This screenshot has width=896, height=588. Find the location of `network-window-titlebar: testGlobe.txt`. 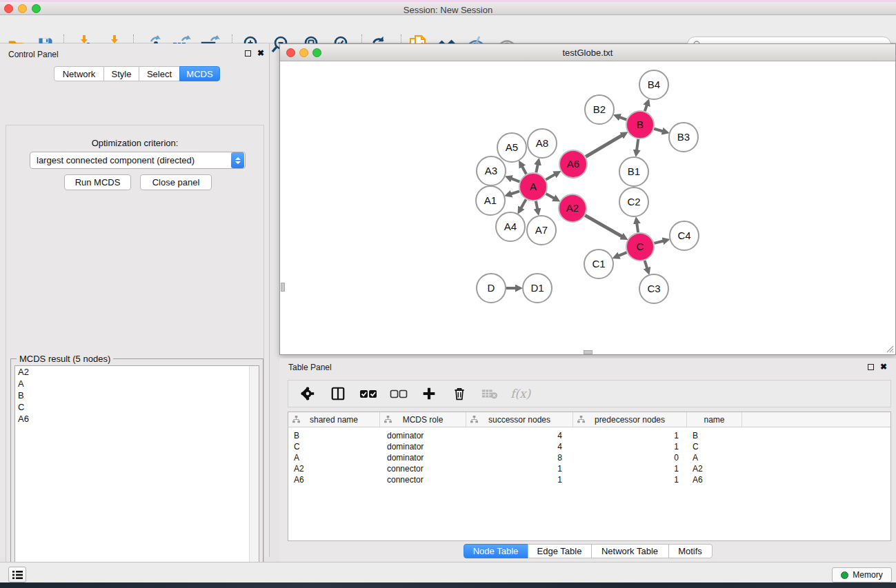

network-window-titlebar: testGlobe.txt is located at coordinates (588, 52).